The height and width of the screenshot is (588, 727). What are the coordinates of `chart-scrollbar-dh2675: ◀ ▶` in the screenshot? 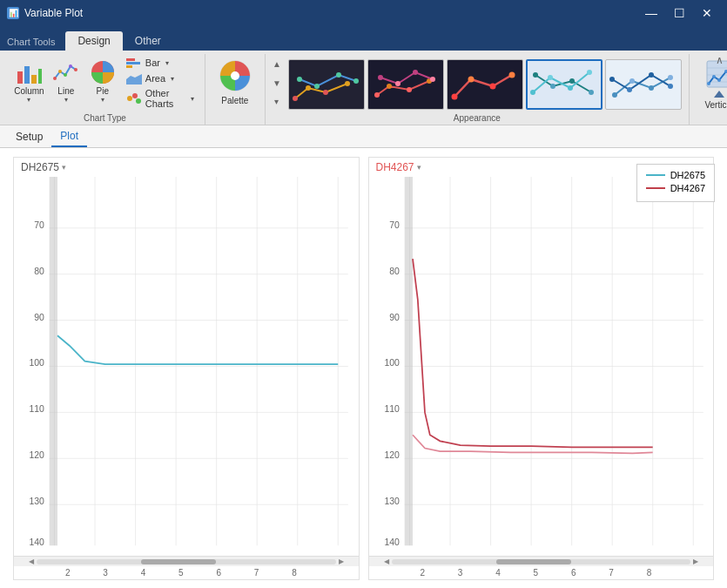 It's located at (186, 561).